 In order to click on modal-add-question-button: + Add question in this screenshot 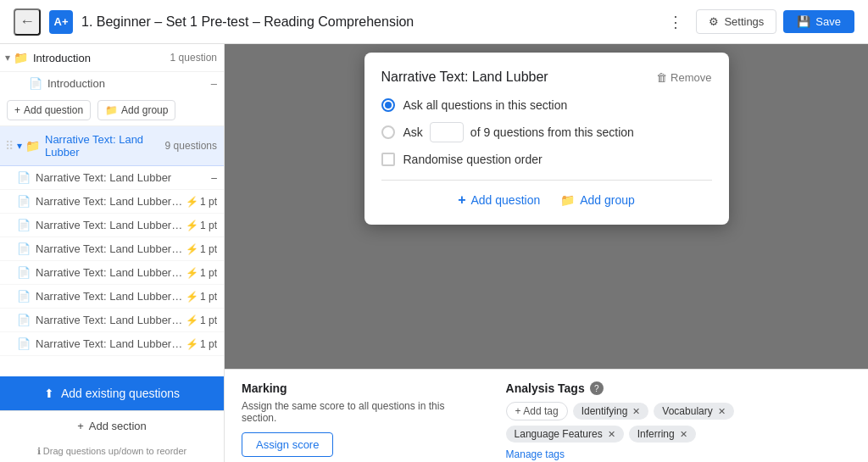, I will do `click(498, 200)`.